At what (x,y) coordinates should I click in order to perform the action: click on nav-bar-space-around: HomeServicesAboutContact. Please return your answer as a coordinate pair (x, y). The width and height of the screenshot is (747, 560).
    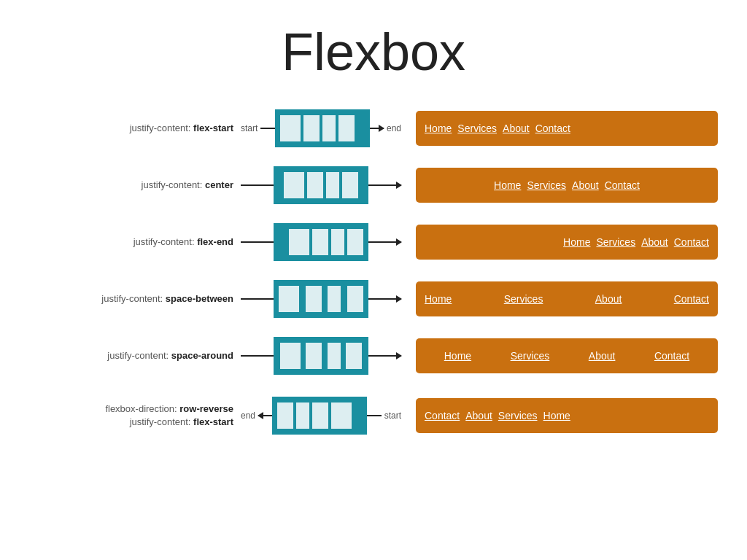
    Looking at the image, I should click on (567, 356).